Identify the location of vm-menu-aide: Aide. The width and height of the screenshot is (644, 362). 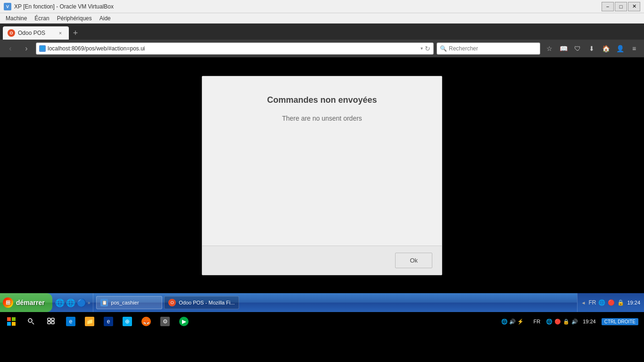
(105, 18).